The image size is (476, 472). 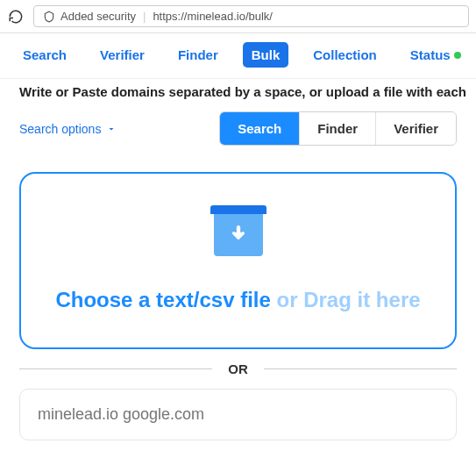 What do you see at coordinates (238, 231) in the screenshot?
I see `inbox-download-icon` at bounding box center [238, 231].